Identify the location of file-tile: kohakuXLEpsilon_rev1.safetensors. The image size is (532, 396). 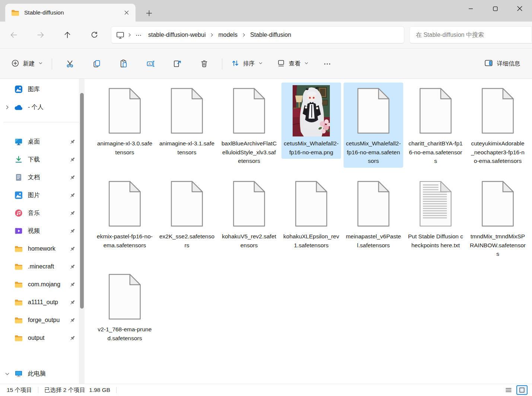
(311, 213).